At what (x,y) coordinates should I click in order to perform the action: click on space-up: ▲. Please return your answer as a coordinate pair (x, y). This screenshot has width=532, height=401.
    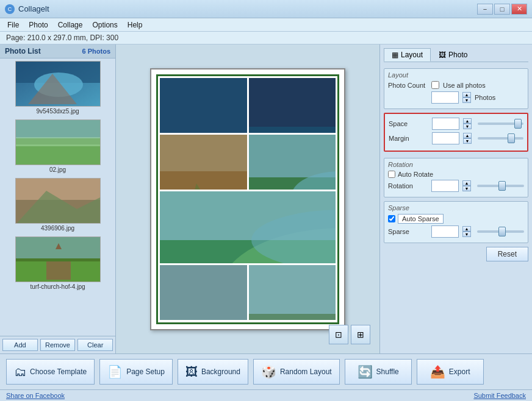
    Looking at the image, I should click on (467, 121).